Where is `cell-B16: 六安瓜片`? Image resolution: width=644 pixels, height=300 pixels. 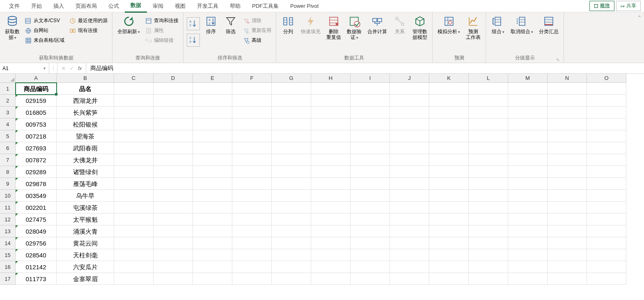
cell-B16: 六安瓜片 is located at coordinates (85, 267).